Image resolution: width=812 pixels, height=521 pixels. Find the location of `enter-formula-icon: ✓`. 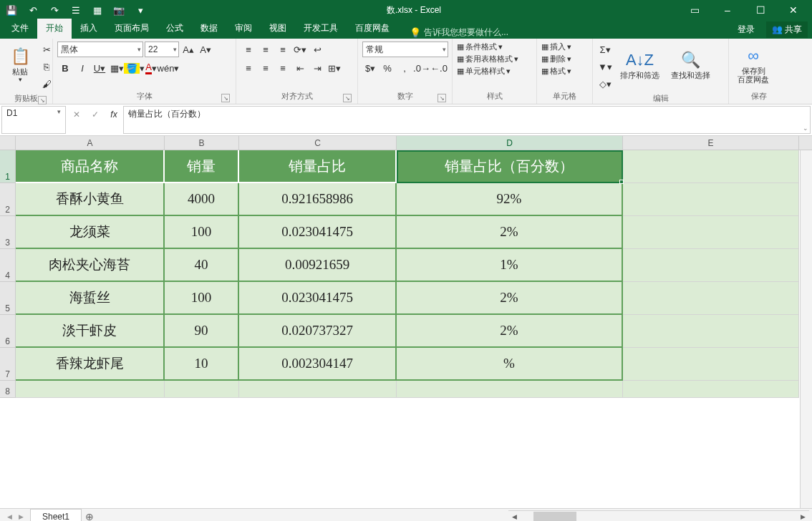

enter-formula-icon: ✓ is located at coordinates (95, 115).